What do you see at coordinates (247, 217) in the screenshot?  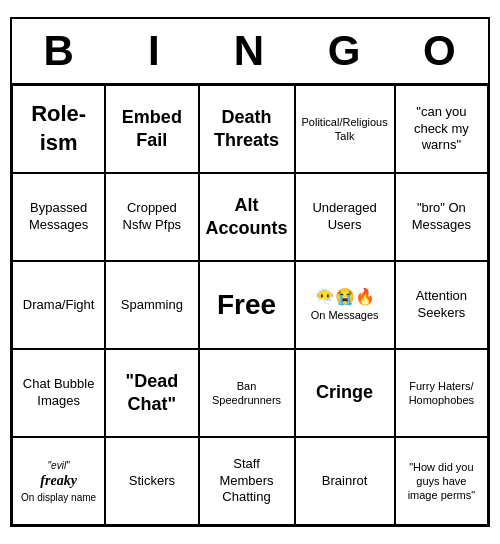 I see `cell-r1c2: Alt Accounts` at bounding box center [247, 217].